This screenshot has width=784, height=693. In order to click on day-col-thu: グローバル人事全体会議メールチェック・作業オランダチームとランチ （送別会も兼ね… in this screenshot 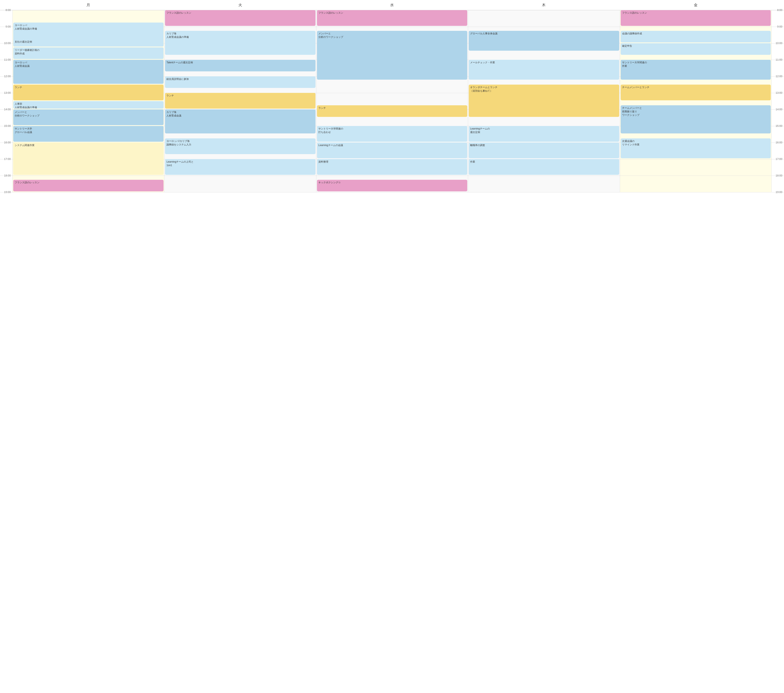, I will do `click(544, 101)`.